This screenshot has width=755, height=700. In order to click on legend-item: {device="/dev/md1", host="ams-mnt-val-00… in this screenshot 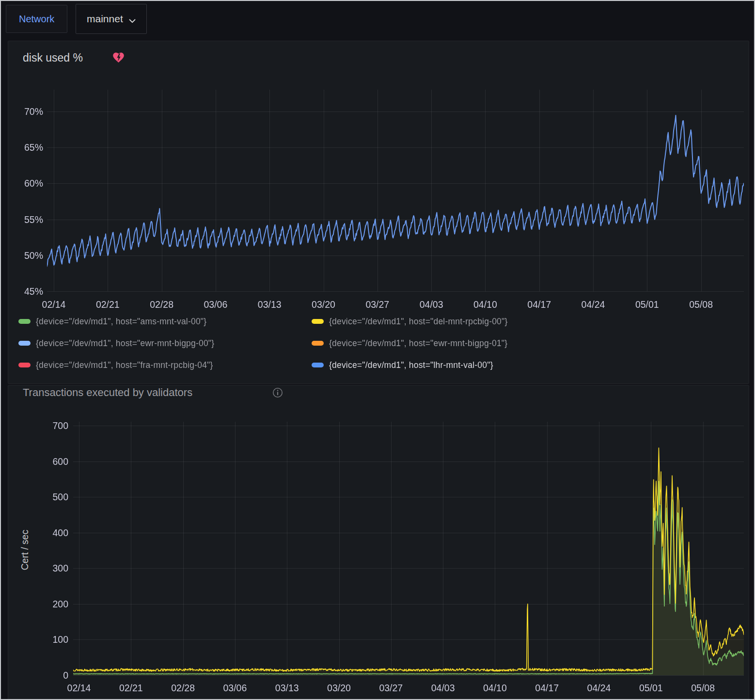, I will do `click(165, 321)`.